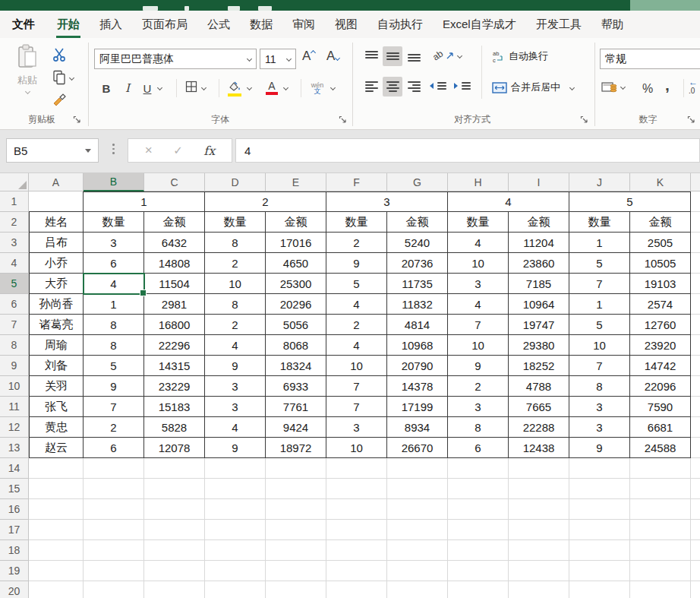 This screenshot has width=700, height=598. I want to click on cell-A1, so click(56, 202).